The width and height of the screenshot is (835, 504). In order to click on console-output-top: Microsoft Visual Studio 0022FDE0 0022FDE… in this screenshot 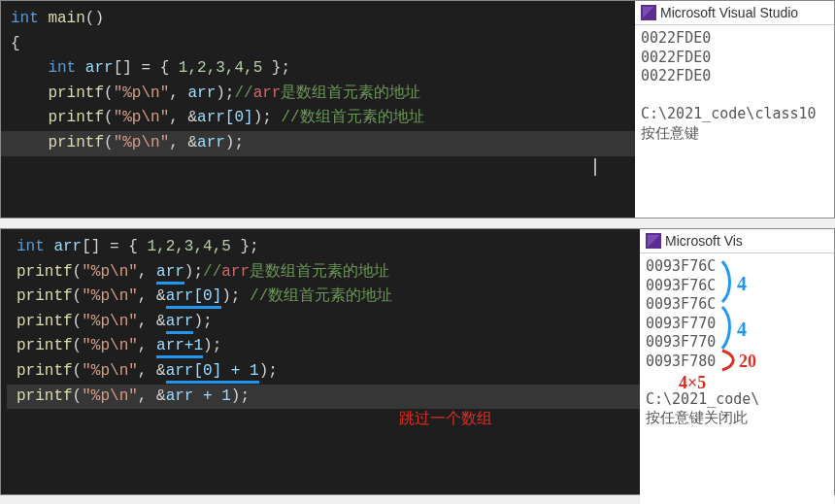, I will do `click(734, 109)`.